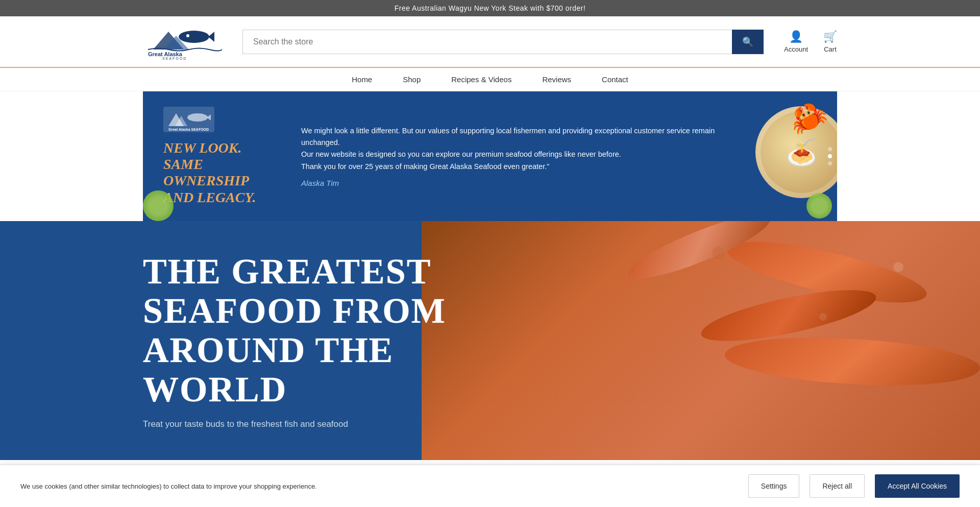 The image size is (980, 507). Describe the element at coordinates (487, 42) in the screenshot. I see `search-input` at that location.